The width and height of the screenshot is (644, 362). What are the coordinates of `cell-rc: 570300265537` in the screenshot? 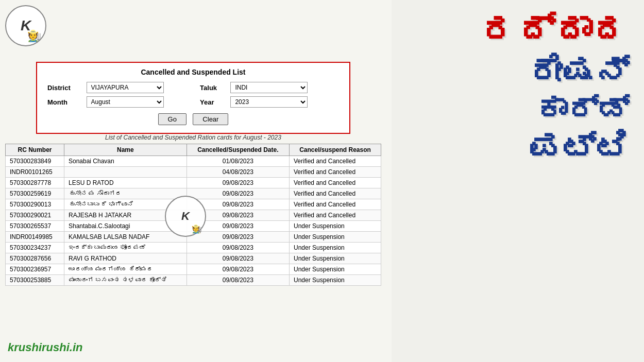 It's located at (35, 227).